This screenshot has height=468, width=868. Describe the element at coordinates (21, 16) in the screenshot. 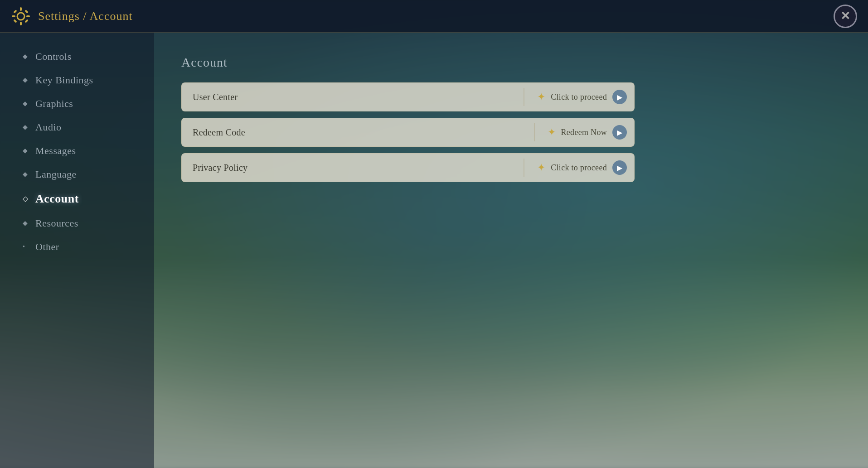

I see `gear-icon` at that location.